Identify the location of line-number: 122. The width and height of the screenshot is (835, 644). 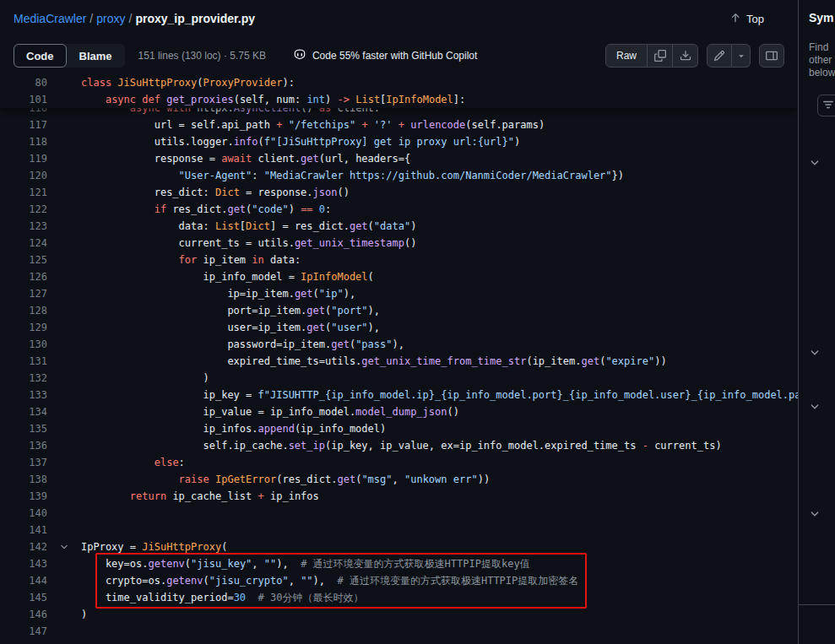
(24, 209).